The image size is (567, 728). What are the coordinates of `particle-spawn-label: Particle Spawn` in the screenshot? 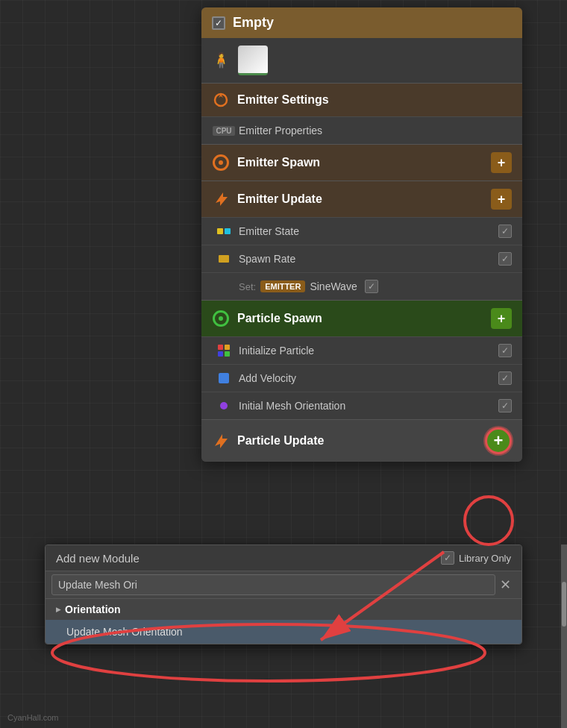 It's located at (360, 318).